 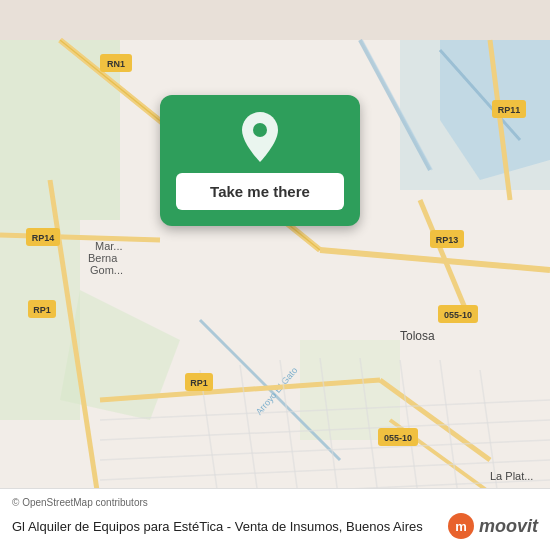 What do you see at coordinates (226, 526) in the screenshot?
I see `business-name: Gl Alquiler de Equipos para EstéTica - V…` at bounding box center [226, 526].